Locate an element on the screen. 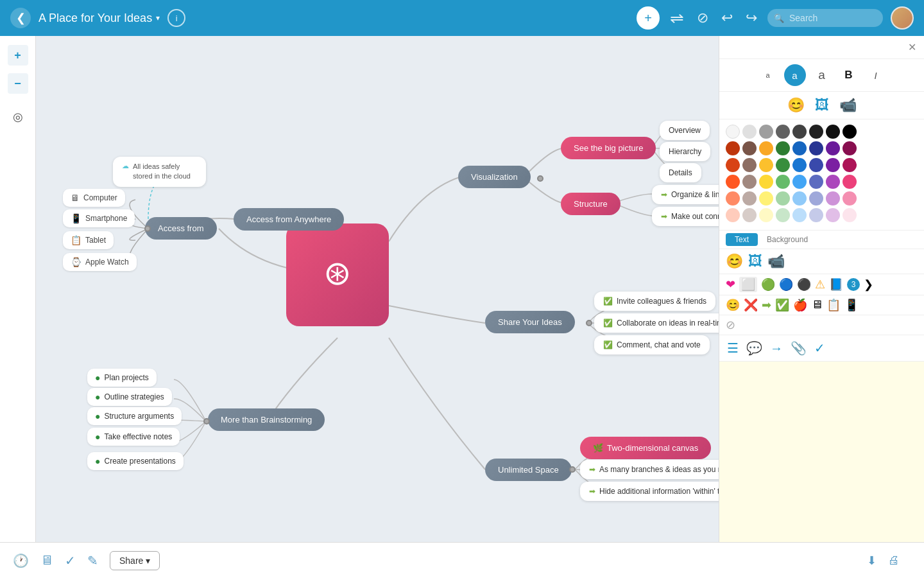  connections-node: ➡ Make out connections is located at coordinates (685, 216).